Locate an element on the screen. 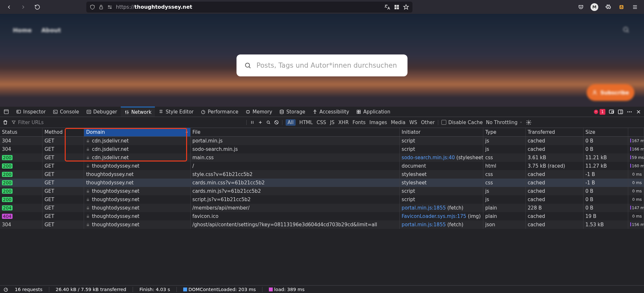 This screenshot has height=293, width=644. col-waterfall is located at coordinates (636, 132).